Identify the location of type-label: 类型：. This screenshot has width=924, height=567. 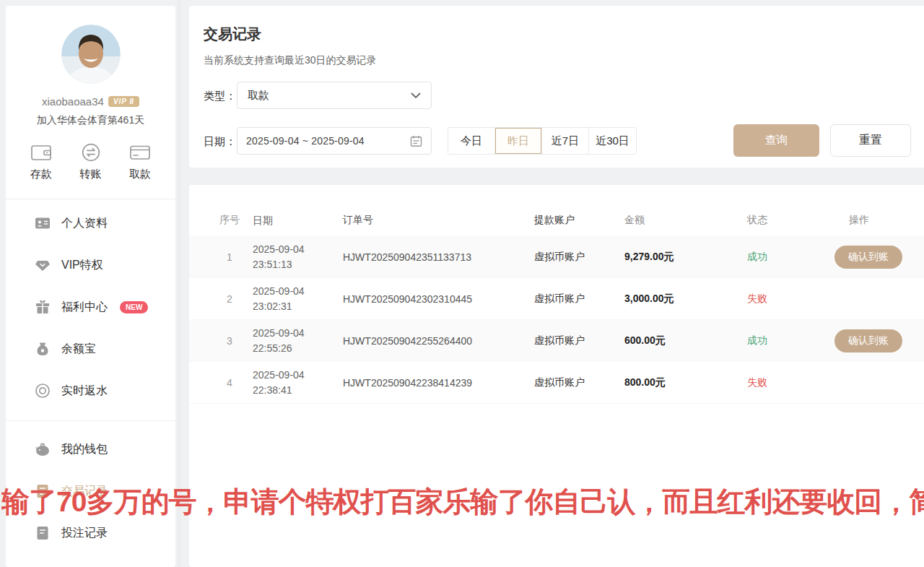
(219, 97).